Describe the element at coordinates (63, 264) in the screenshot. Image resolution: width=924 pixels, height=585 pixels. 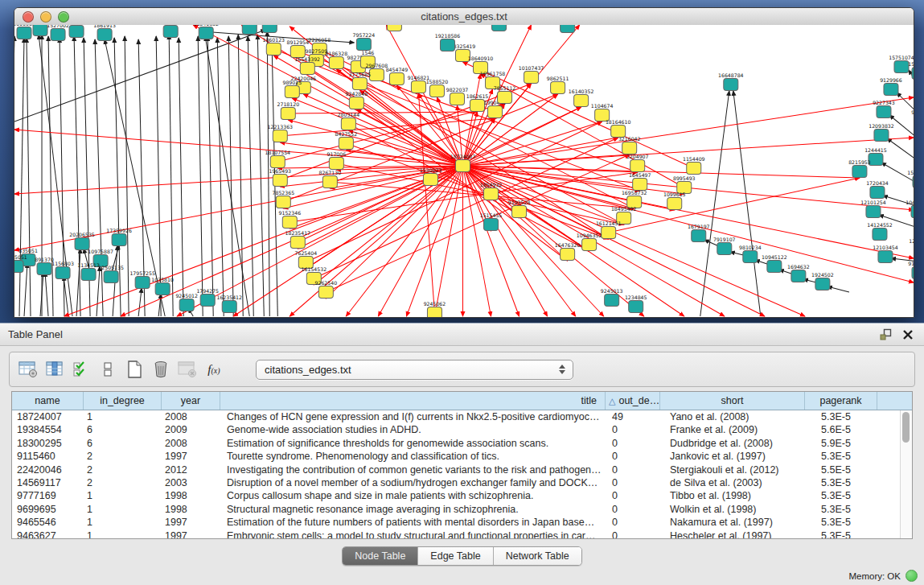
I see `svg-text: 1156803` at that location.